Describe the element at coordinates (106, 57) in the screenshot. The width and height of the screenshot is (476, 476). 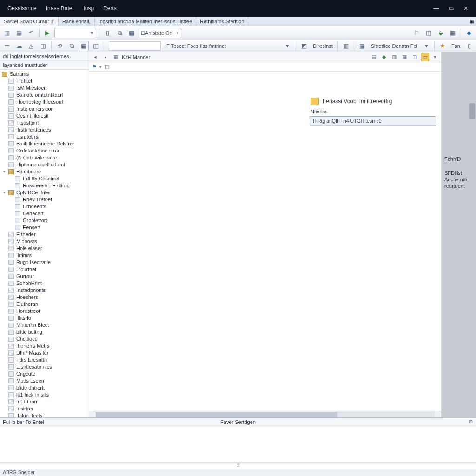
I see `center-fwd-icon: •` at that location.